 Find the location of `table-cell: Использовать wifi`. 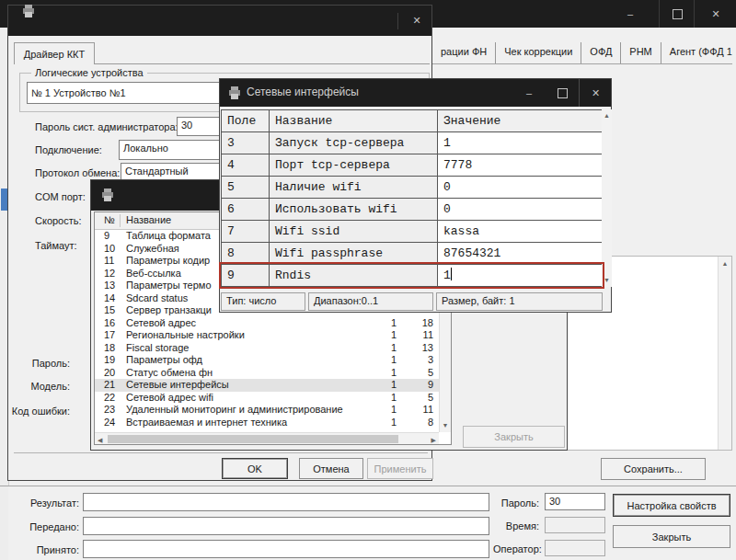

table-cell: Использовать wifi is located at coordinates (353, 210).